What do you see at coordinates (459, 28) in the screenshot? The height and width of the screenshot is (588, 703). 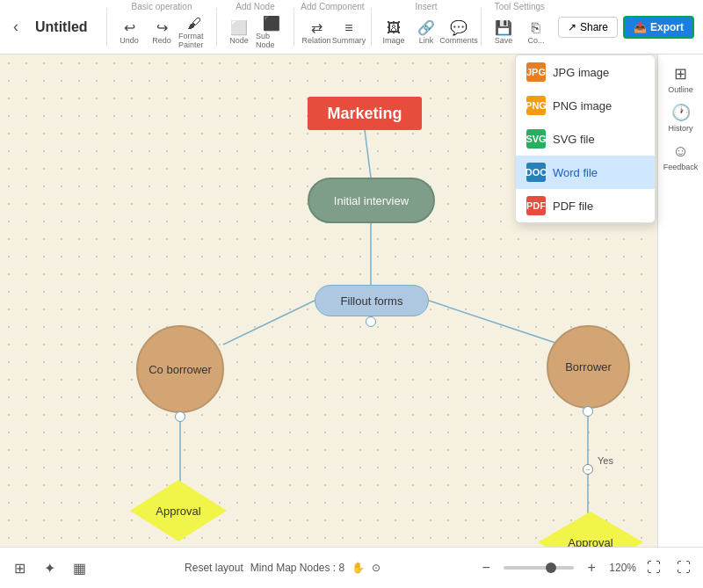 I see `comments-icon: 💬` at bounding box center [459, 28].